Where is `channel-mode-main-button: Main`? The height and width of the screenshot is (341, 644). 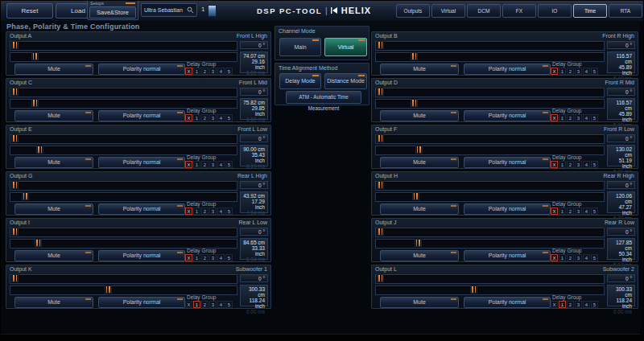 channel-mode-main-button: Main is located at coordinates (300, 47).